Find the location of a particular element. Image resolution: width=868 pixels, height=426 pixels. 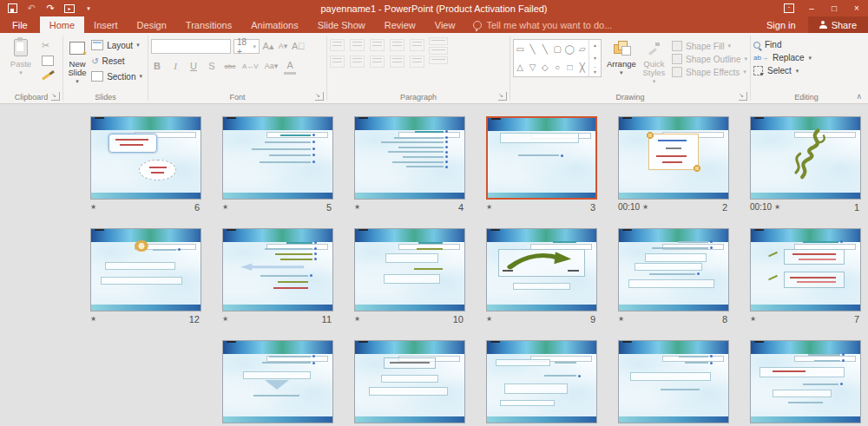

save-icon is located at coordinates (12, 9).